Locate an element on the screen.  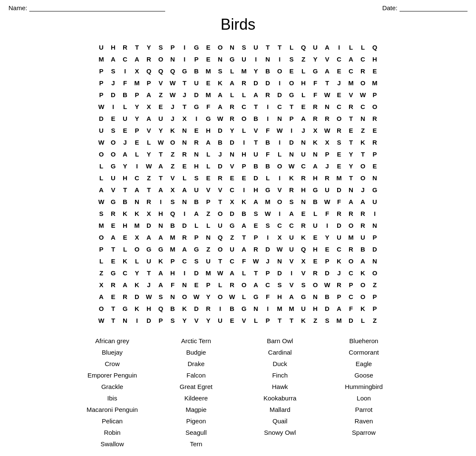
word-item: Hawk is located at coordinates (280, 387).